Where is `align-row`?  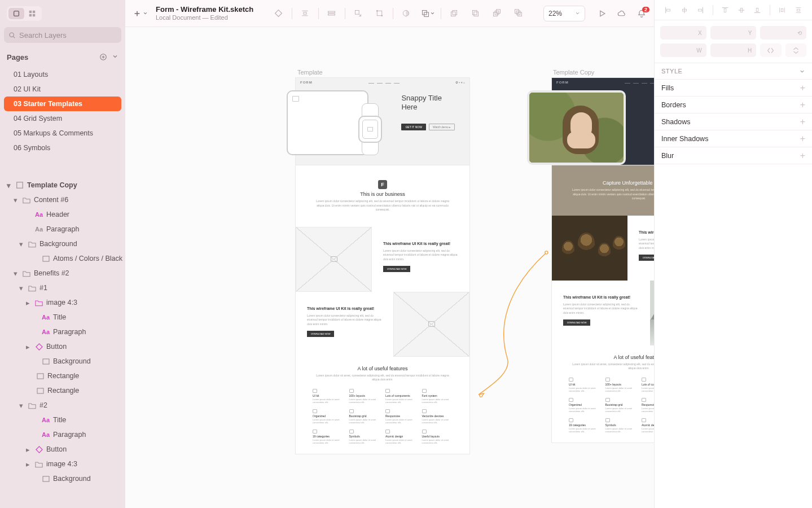
align-row is located at coordinates (734, 10).